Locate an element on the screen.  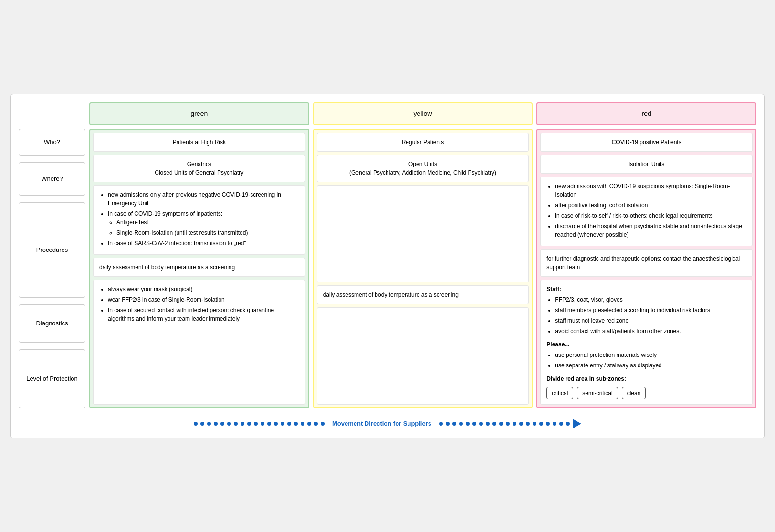
red-staff-title: Staff: is located at coordinates (646, 289).